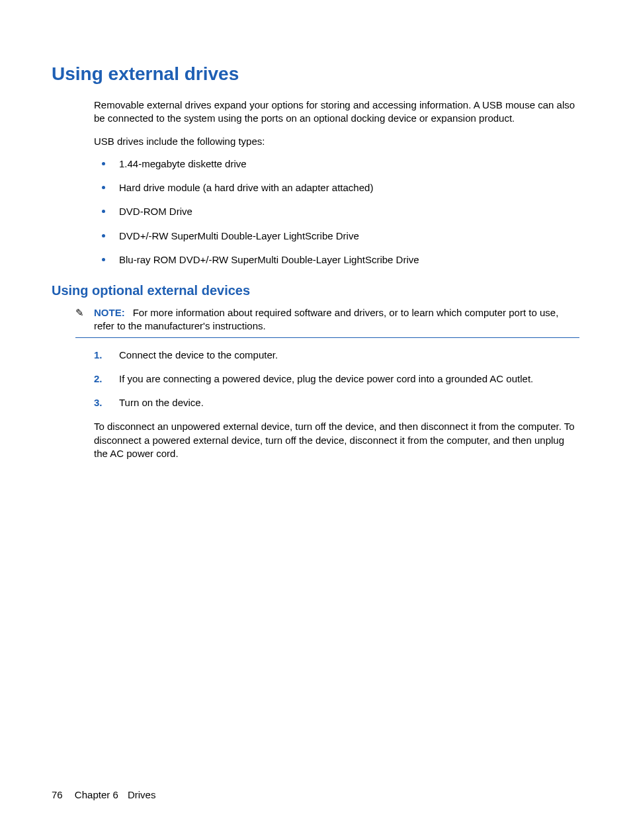  What do you see at coordinates (110, 312) in the screenshot?
I see `note-label: NOTE:` at bounding box center [110, 312].